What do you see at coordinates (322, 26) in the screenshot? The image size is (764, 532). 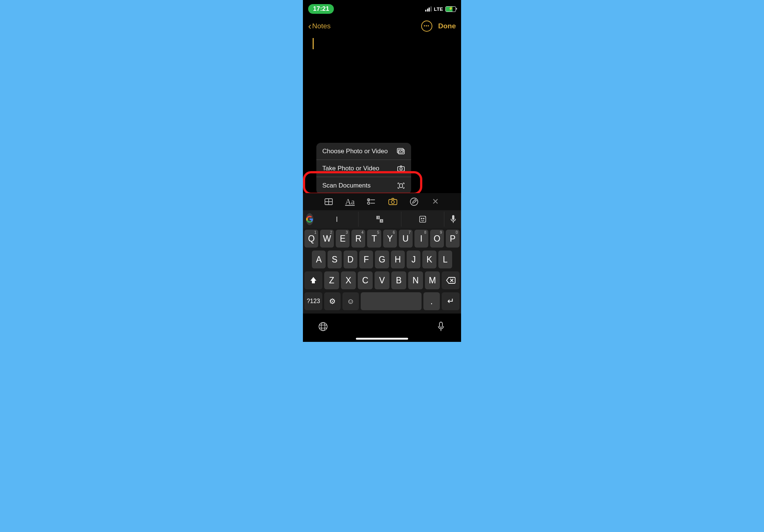 I see `back-label: Notes` at bounding box center [322, 26].